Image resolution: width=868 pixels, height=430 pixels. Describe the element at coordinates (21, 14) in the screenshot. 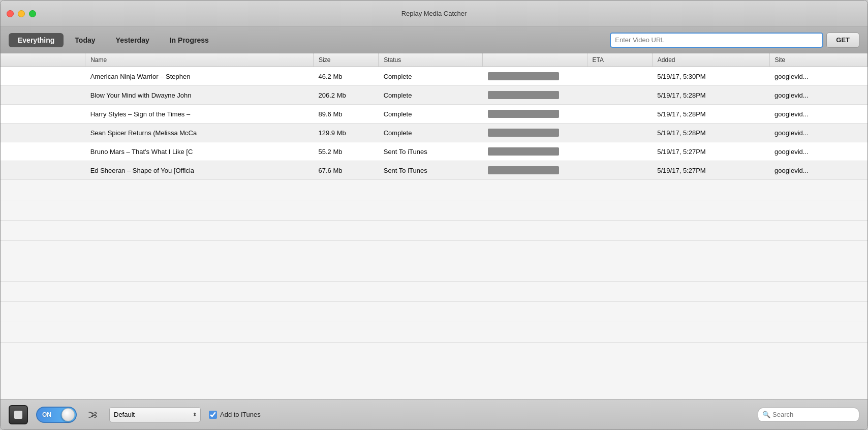

I see `minimize-button` at that location.